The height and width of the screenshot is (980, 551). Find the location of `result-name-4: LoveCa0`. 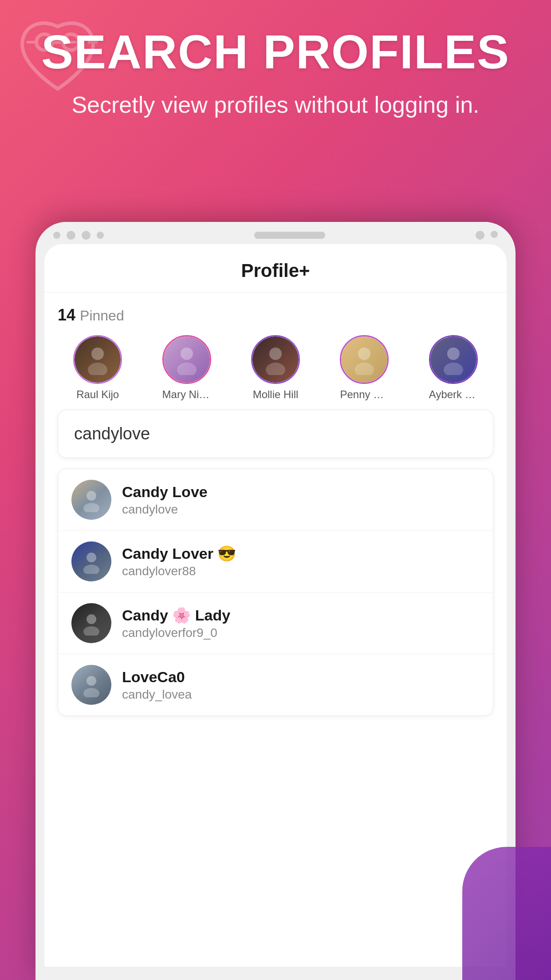

result-name-4: LoveCa0 is located at coordinates (157, 677).